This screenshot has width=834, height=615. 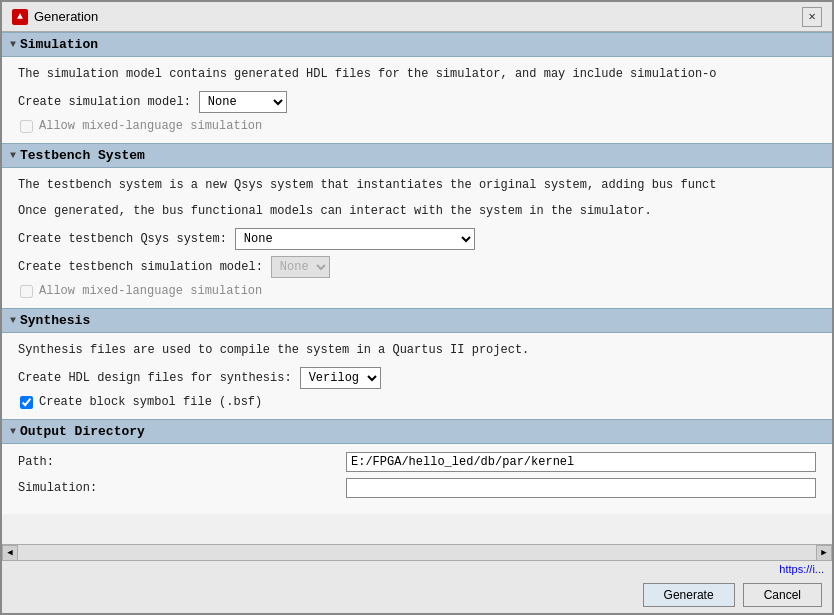 What do you see at coordinates (417, 462) in the screenshot?
I see `path-row: Path:` at bounding box center [417, 462].